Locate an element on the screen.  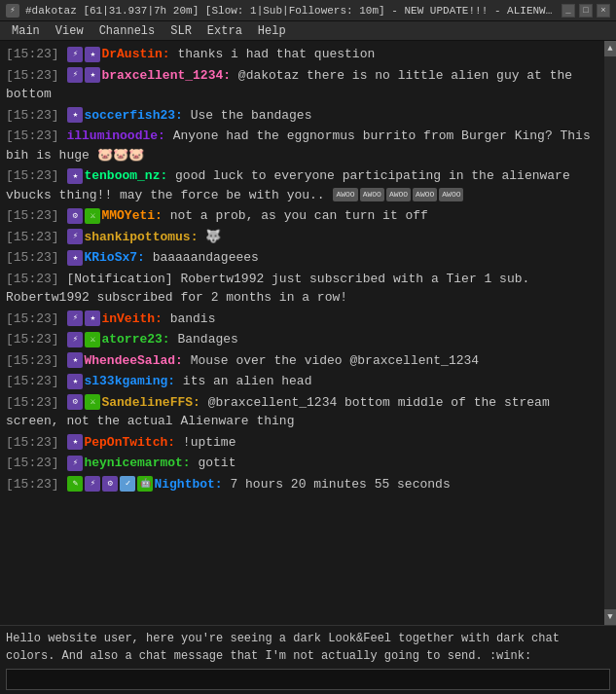
maximize-button: □ is located at coordinates (586, 11).